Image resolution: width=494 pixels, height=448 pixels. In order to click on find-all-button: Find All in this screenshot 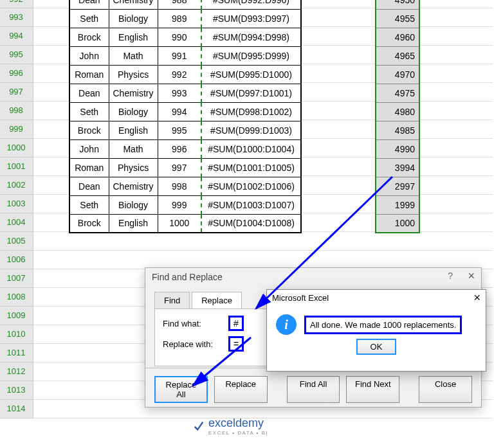, I will do `click(314, 390)`.